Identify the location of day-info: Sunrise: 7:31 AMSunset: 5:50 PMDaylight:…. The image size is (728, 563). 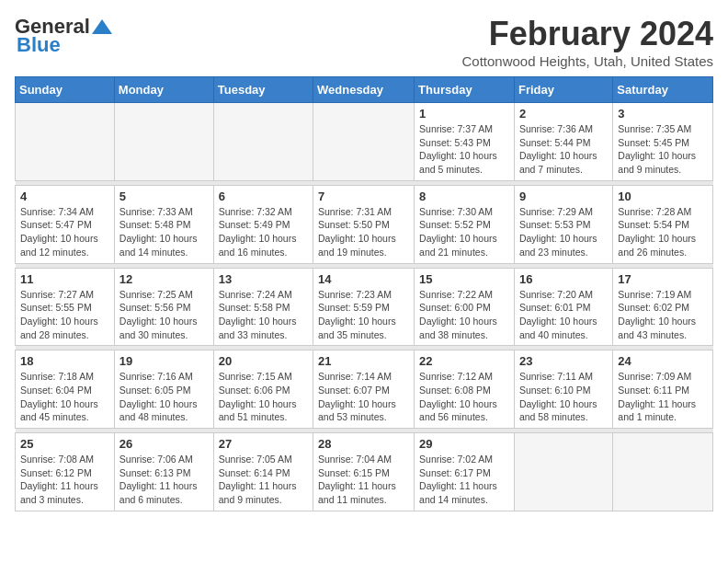
(364, 232).